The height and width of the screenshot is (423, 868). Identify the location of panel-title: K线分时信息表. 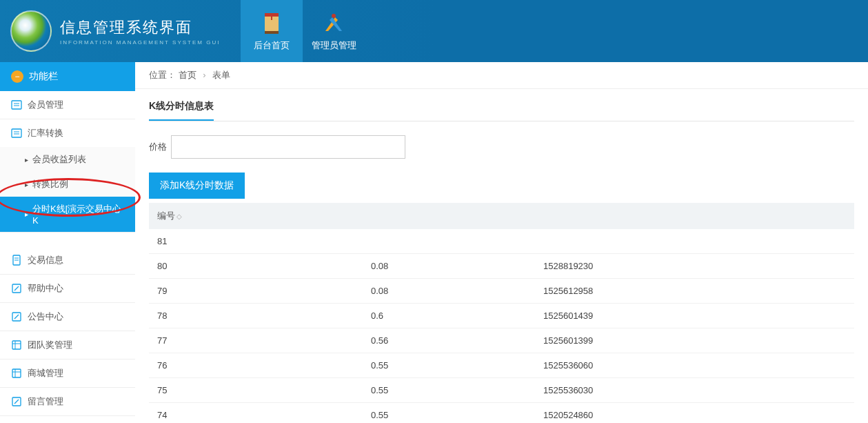
(181, 110).